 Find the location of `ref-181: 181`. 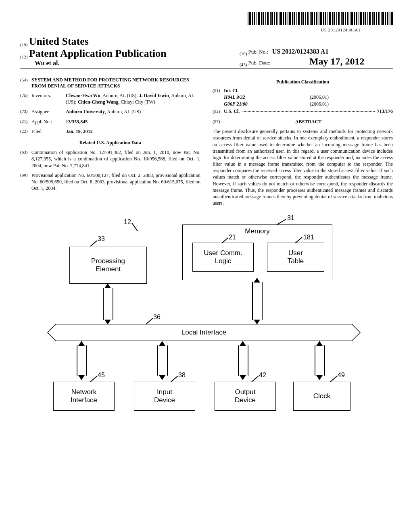

ref-181: 181 is located at coordinates (309, 237).